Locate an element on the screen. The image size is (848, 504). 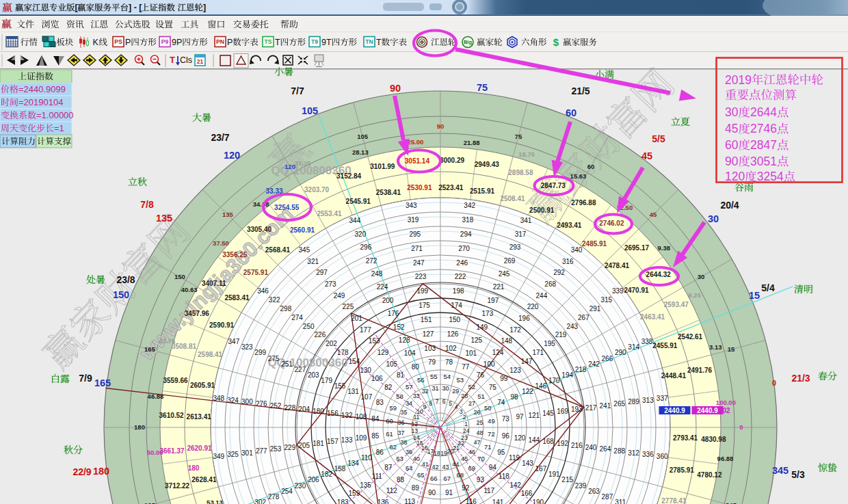
svg-text: 182 is located at coordinates (327, 475).